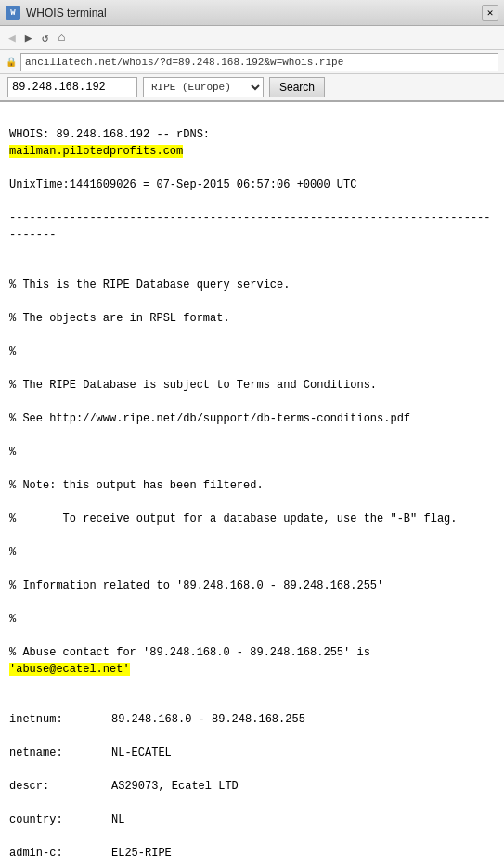 Image resolution: width=504 pixels, height=868 pixels. What do you see at coordinates (233, 519) in the screenshot?
I see `comment-line-8: % To receive output for a database updat…` at bounding box center [233, 519].